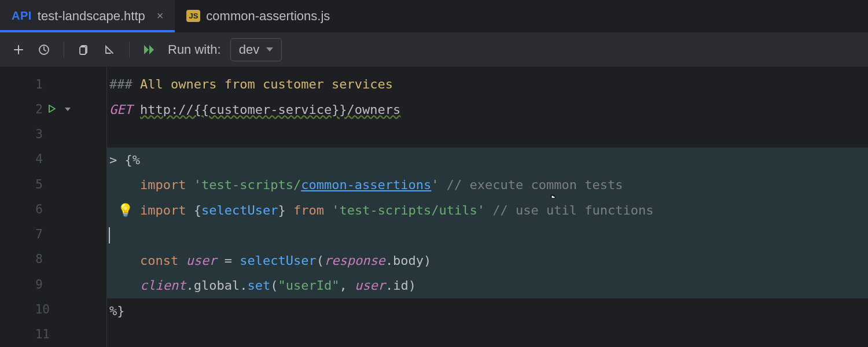 The image size is (868, 347). What do you see at coordinates (278, 260) in the screenshot?
I see `func-call: selectUser` at bounding box center [278, 260].